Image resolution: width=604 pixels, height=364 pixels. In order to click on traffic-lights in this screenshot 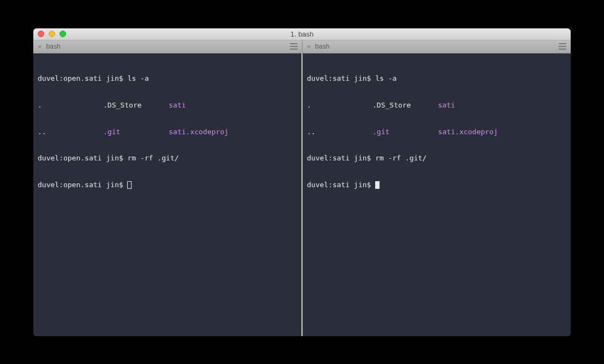, I will do `click(50, 34)`.